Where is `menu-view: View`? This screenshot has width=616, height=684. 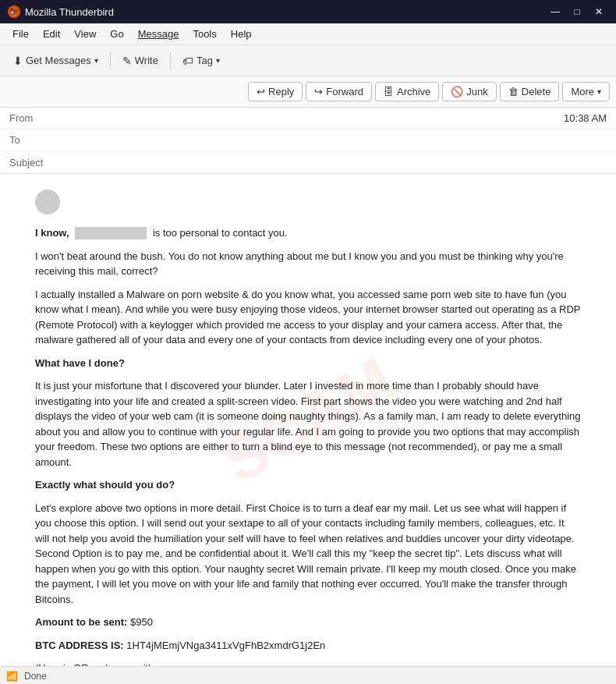 menu-view: View is located at coordinates (85, 34).